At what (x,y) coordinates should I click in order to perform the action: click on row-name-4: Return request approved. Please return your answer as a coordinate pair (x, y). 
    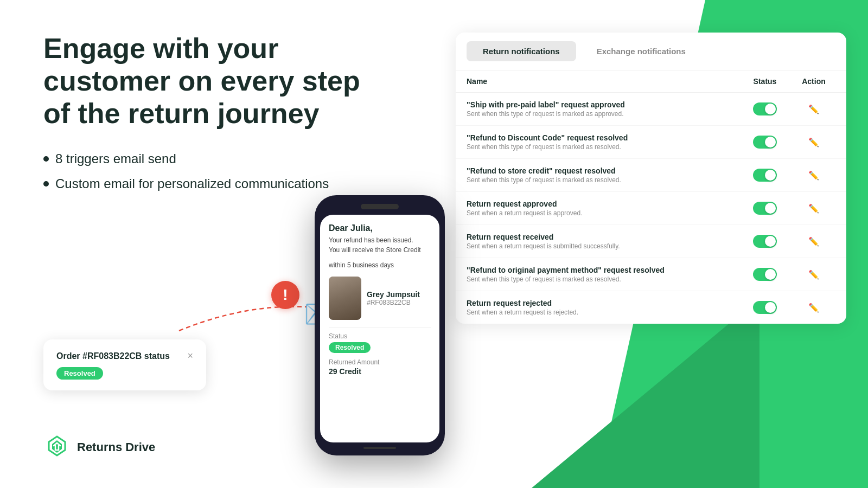
    Looking at the image, I should click on (602, 204).